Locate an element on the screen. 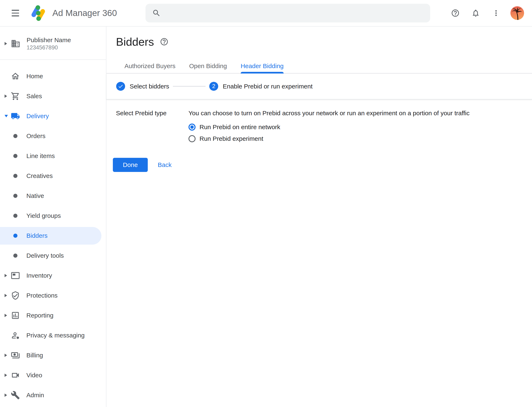 The image size is (532, 407). sidebar-item-label: Home is located at coordinates (35, 76).